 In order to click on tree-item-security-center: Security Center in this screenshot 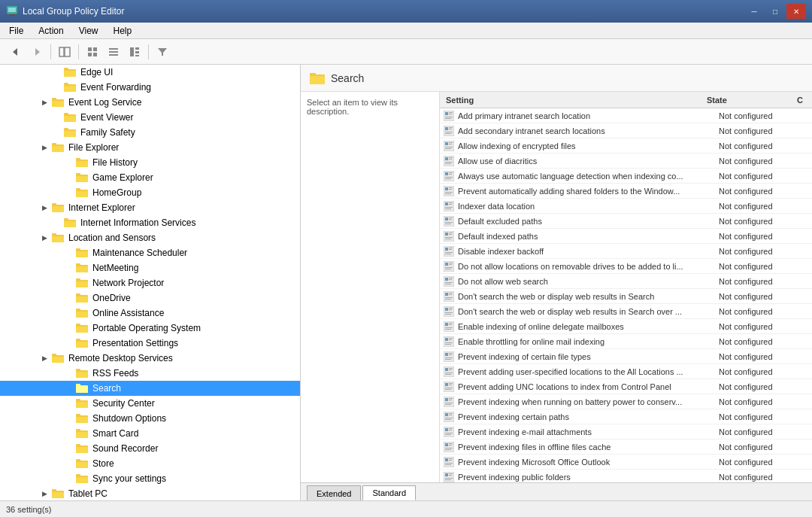, I will do `click(150, 403)`.